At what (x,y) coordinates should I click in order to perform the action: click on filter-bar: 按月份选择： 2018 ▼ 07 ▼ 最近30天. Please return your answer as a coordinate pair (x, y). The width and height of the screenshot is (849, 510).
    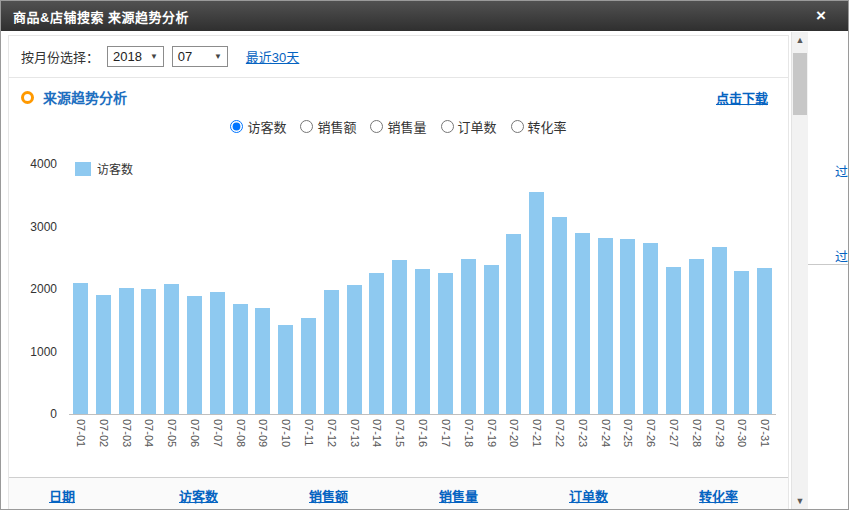
    Looking at the image, I should click on (398, 57).